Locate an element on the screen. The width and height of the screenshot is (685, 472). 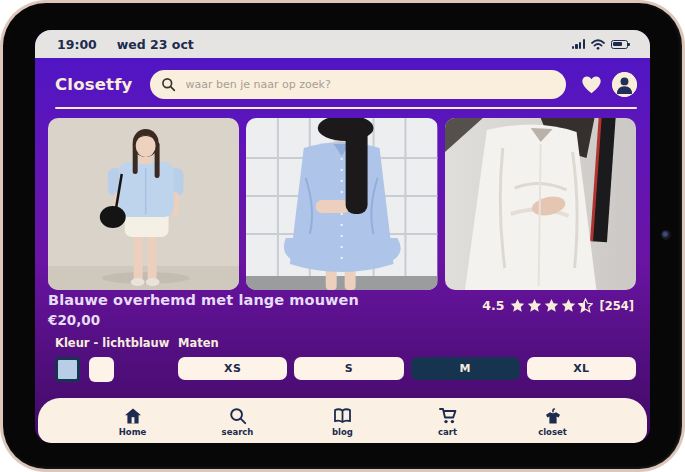
profile-button is located at coordinates (624, 84).